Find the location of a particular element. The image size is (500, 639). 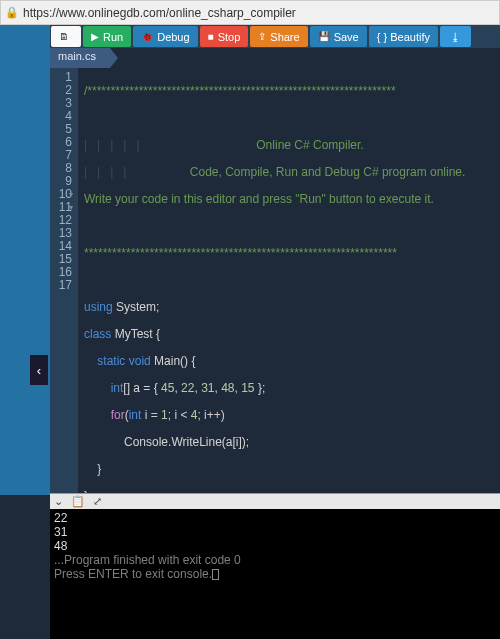

sidebar: ‹ is located at coordinates (25, 260).